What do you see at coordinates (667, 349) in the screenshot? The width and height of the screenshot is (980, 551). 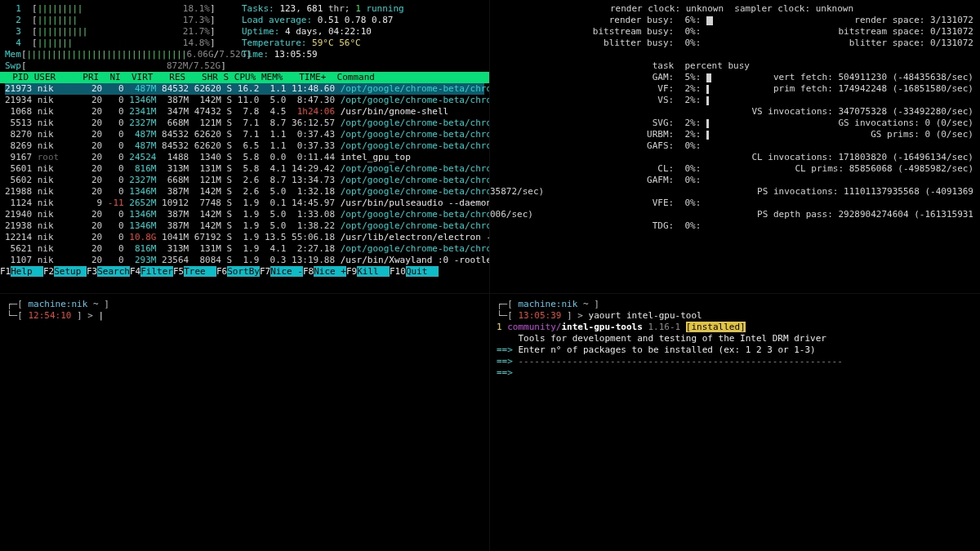 I see `yaourt-prompt: Enter n° of packages to be installed (ex…` at bounding box center [667, 349].